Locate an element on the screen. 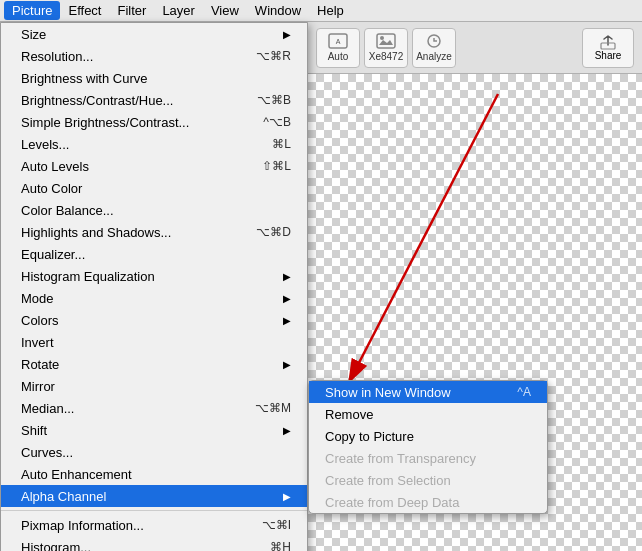  submenu-remove: Remove is located at coordinates (428, 414).